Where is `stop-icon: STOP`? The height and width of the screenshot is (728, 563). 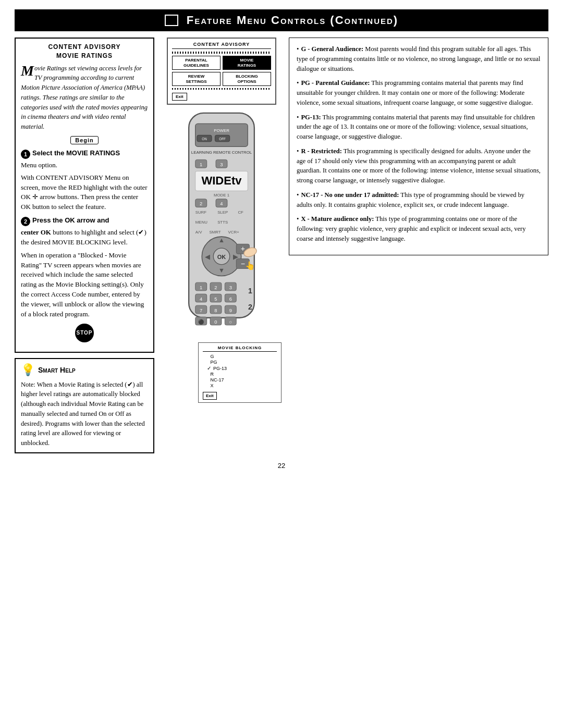
stop-icon: STOP is located at coordinates (84, 333).